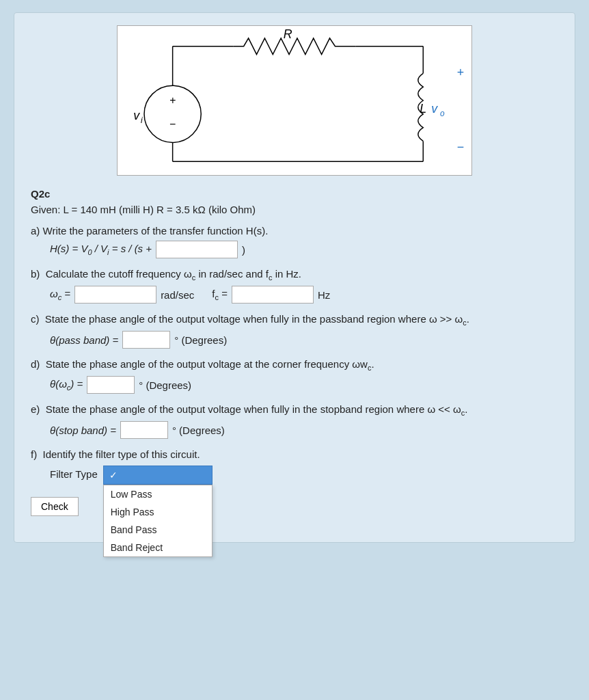 This screenshot has width=589, height=700. What do you see at coordinates (294, 275) in the screenshot?
I see `part-b-label: b) Calculate the cutoff frequency ωc in …` at bounding box center [294, 275].